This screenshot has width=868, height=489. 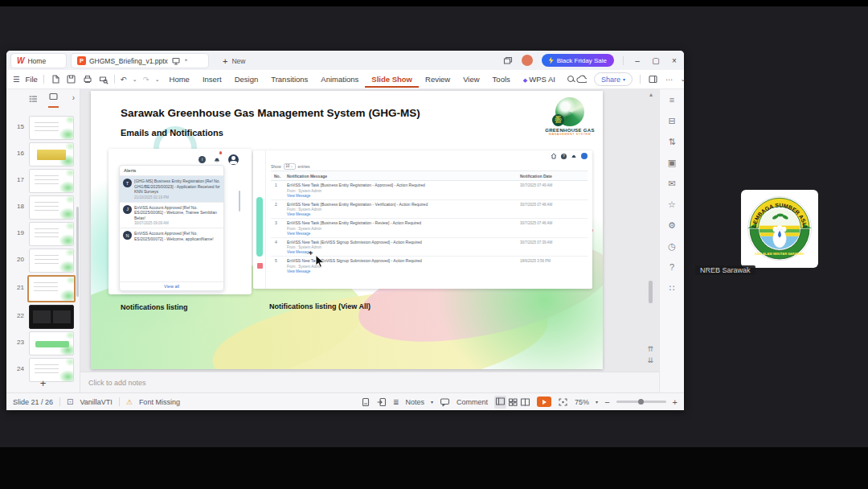 I want to click on menu-tools: Tools, so click(x=502, y=79).